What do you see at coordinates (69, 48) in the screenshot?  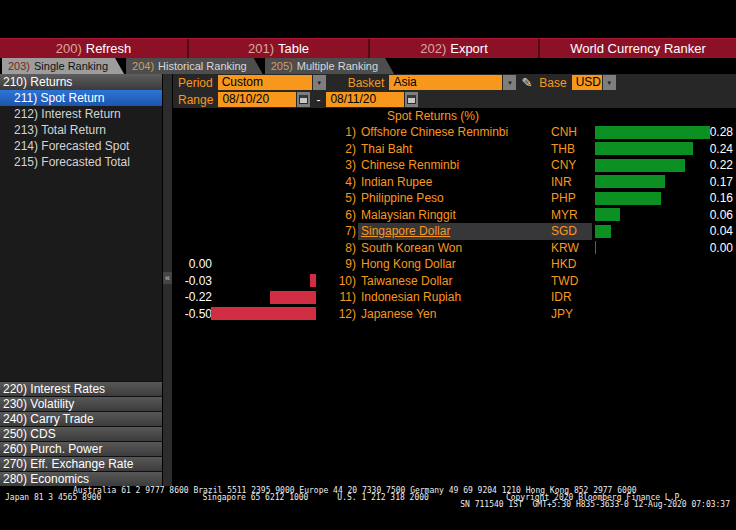 I see `button-number: 200)` at bounding box center [69, 48].